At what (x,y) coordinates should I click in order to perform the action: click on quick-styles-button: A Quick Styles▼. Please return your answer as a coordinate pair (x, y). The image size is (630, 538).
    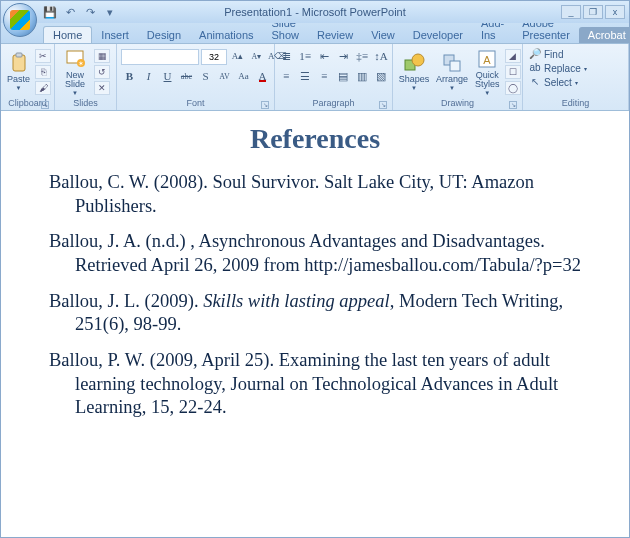
    Looking at the image, I should click on (488, 72).